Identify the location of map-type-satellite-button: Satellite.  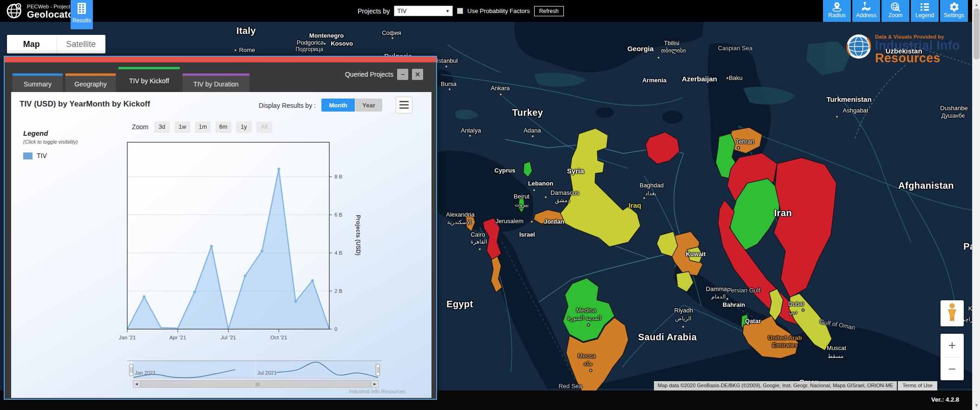
(81, 44).